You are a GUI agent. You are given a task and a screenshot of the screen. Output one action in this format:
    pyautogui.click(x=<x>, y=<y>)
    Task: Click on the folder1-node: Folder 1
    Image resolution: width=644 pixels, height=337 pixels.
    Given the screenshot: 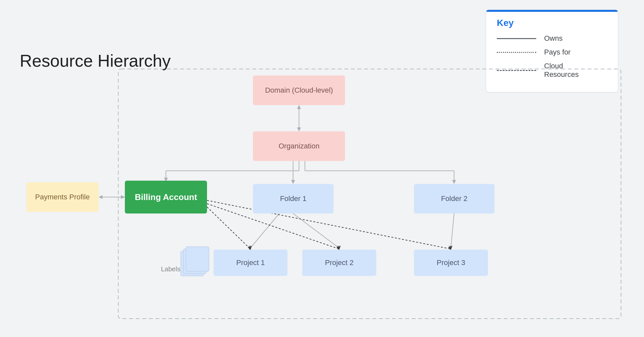 What is the action you would take?
    pyautogui.click(x=293, y=199)
    